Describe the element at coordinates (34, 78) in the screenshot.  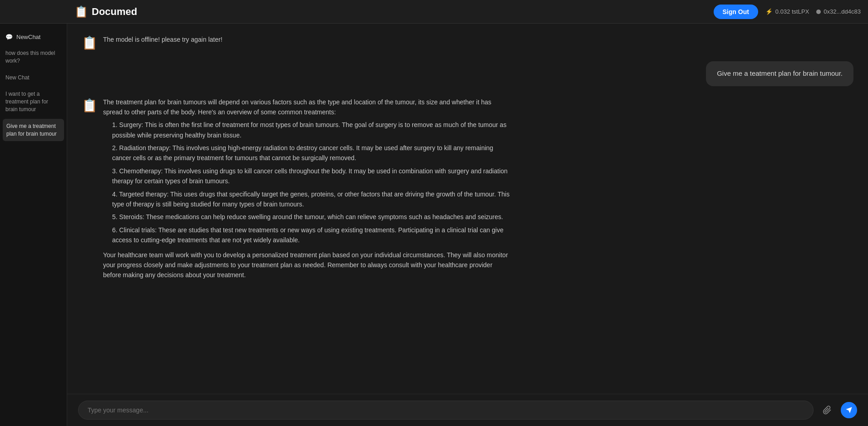
I see `sidebar-item-new-chat: New Chat` at that location.